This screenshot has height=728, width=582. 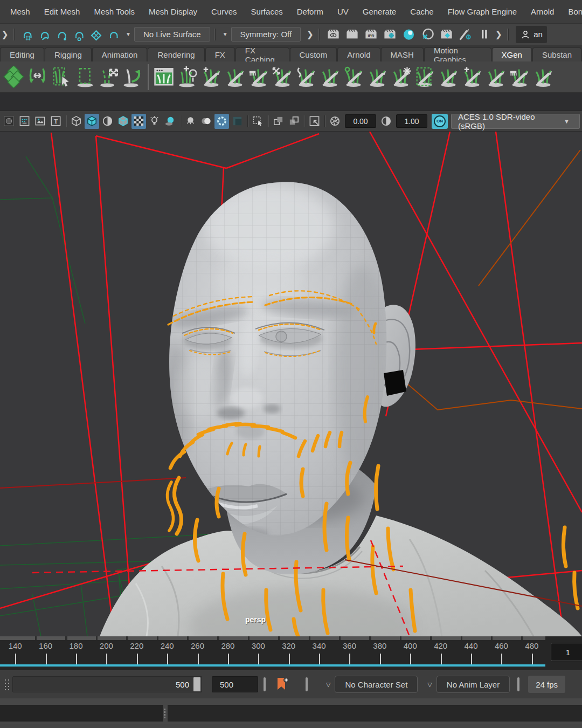 I want to click on frame-tick: 460, so click(x=501, y=654).